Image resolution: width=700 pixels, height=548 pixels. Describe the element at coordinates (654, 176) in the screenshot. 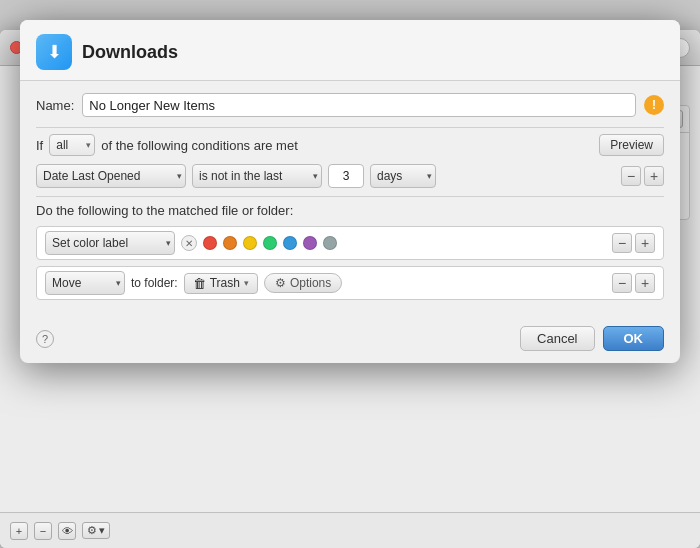

I see `add-condition-button: +` at that location.